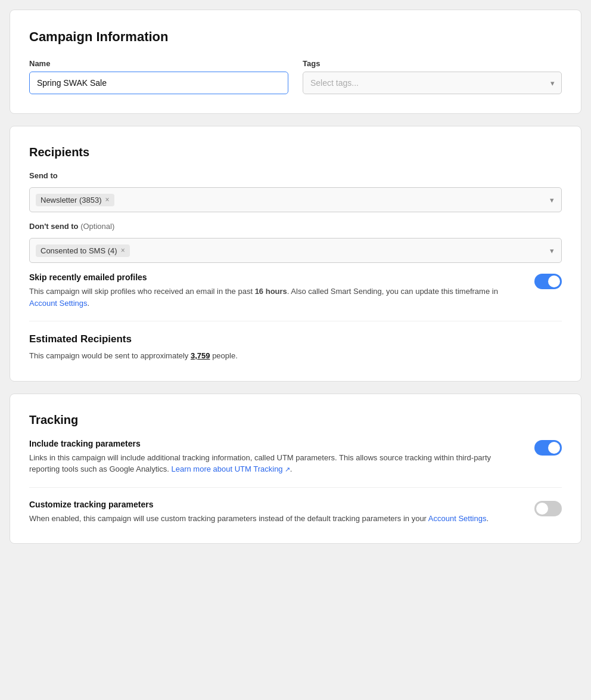 The height and width of the screenshot is (700, 591). I want to click on send-to-group: Send to Newsletter (3853) ×, so click(296, 197).